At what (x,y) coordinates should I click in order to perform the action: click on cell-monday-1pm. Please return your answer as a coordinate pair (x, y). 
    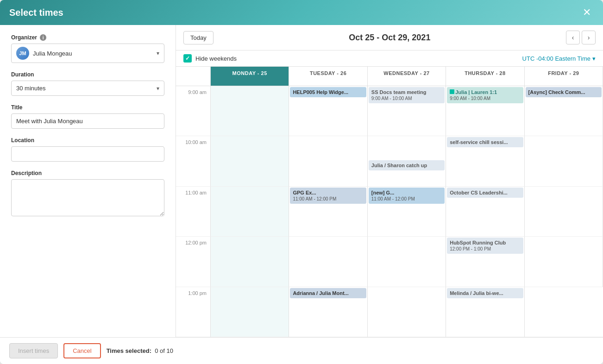
    Looking at the image, I should click on (250, 312).